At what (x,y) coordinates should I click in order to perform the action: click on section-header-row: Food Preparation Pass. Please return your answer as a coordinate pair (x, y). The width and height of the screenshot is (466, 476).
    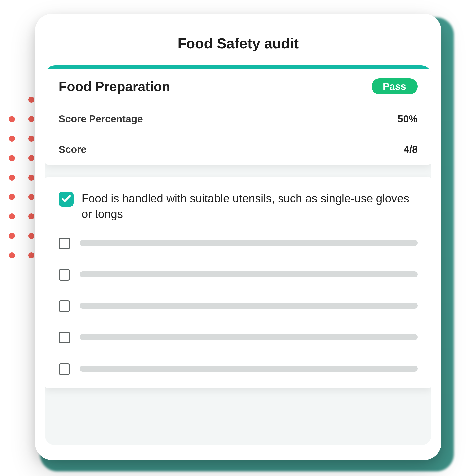
    Looking at the image, I should click on (238, 86).